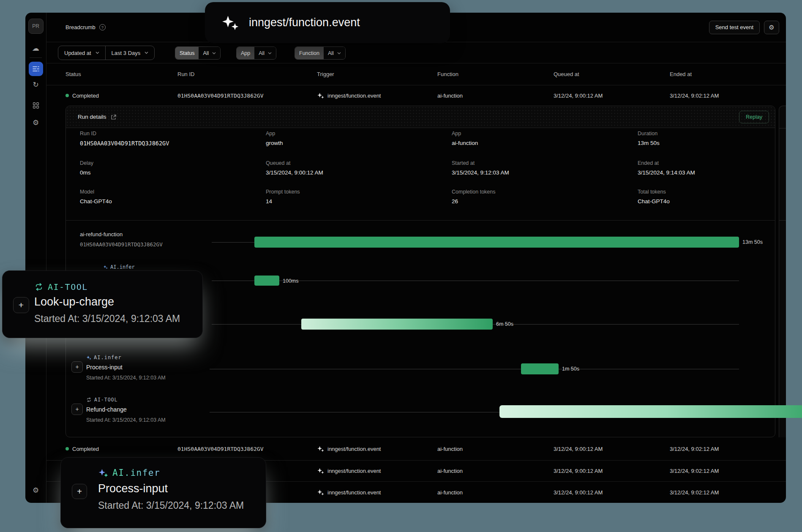 The width and height of the screenshot is (802, 532). What do you see at coordinates (101, 234) in the screenshot?
I see `trace-root-name: ai-refund-function` at bounding box center [101, 234].